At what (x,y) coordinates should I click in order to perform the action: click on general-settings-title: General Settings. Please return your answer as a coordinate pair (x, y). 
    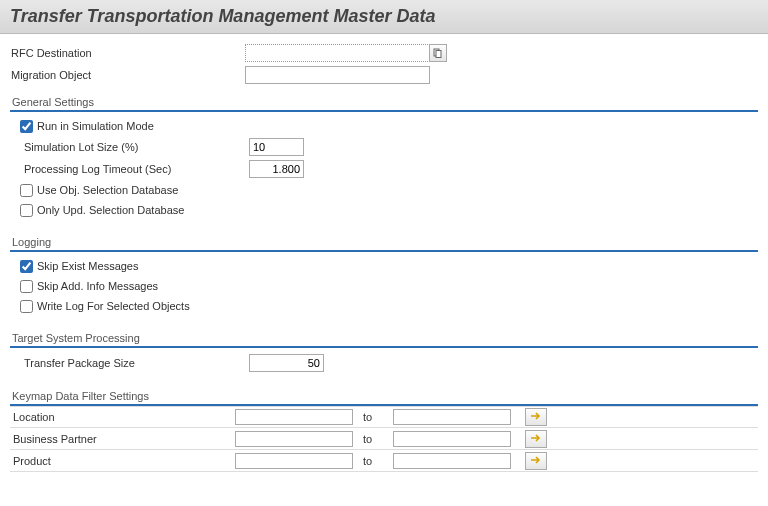
    Looking at the image, I should click on (384, 103).